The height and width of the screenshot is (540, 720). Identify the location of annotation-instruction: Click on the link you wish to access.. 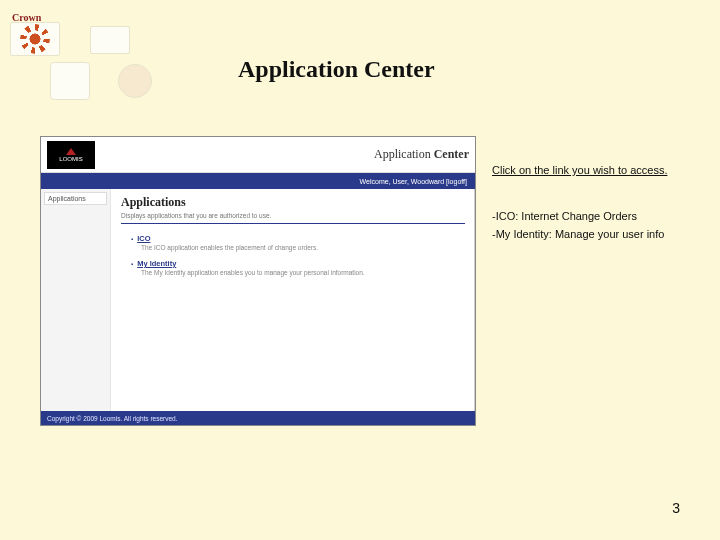
(580, 170).